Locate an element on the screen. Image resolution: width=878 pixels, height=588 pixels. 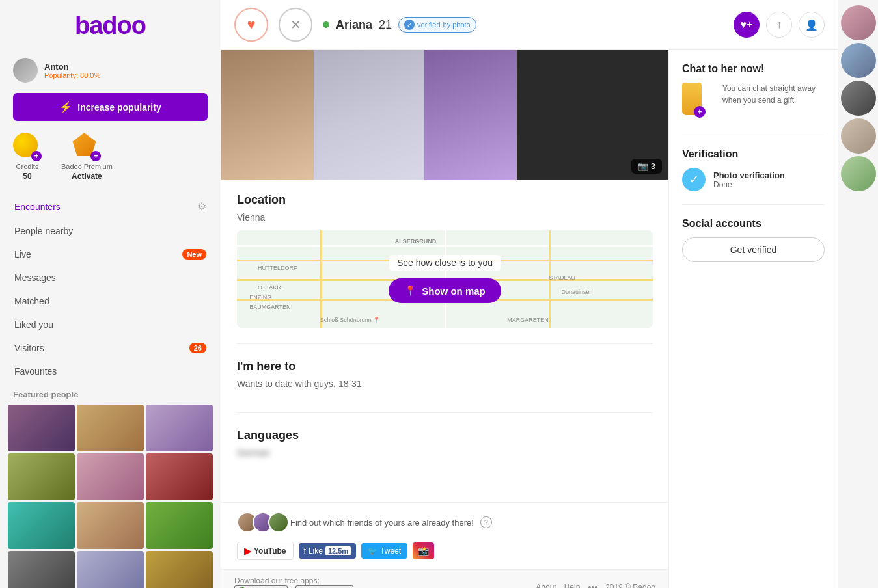
app-store-button: 🍎 App Store is located at coordinates (261, 587).